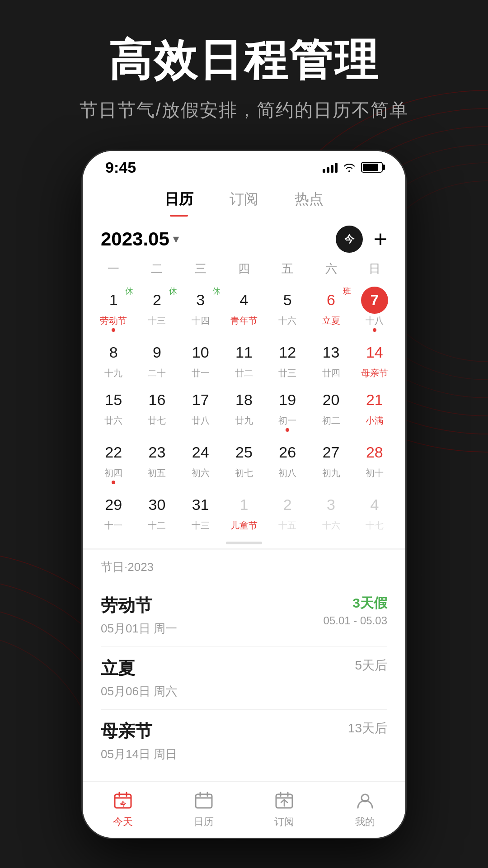 Image resolution: width=488 pixels, height=868 pixels. Describe the element at coordinates (287, 525) in the screenshot. I see `day-sub-32: 十五` at that location.